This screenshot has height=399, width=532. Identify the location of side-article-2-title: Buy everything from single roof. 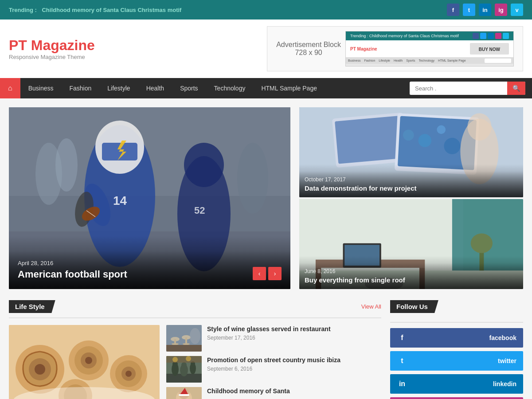
(411, 280).